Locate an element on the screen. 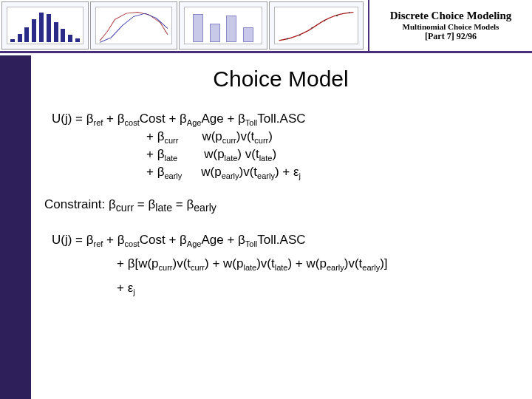  header-title: Discrete Choice Modeling is located at coordinates (451, 16).